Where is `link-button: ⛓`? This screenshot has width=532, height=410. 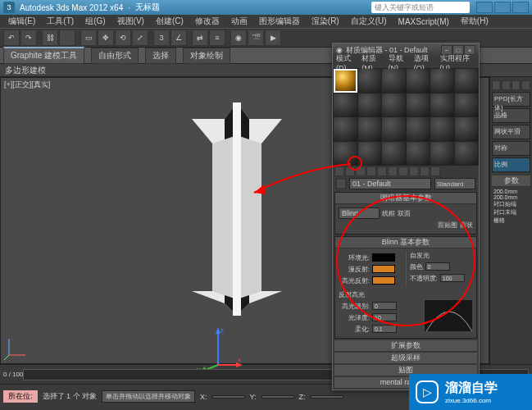 link-button: ⛓ is located at coordinates (50, 38).